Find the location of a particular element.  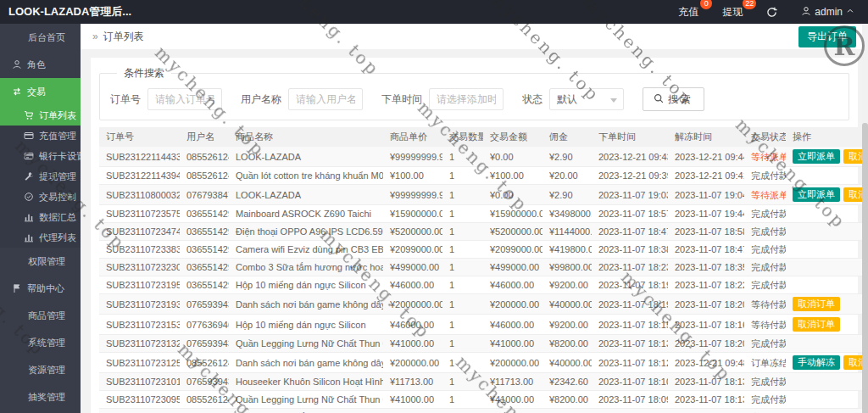

commission-cell: ¥6600.00 is located at coordinates (567, 410).